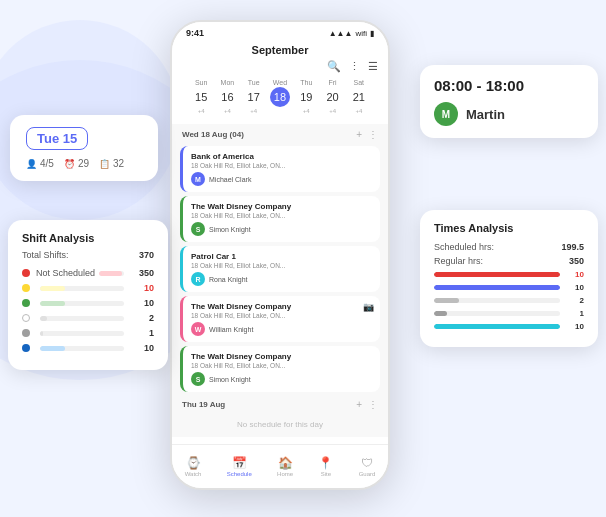 The image size is (606, 517). Describe the element at coordinates (574, 314) in the screenshot. I see `ta-bar-val-3: 1` at that location.